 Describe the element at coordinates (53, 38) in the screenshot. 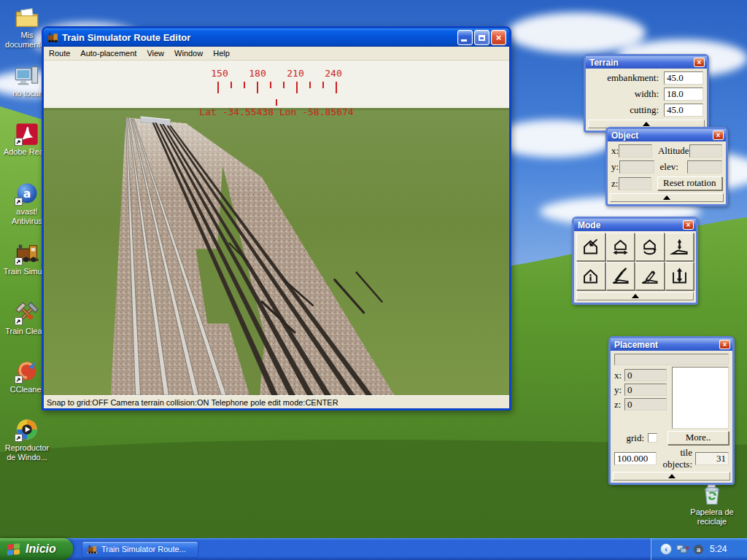

I see `train-window-icon` at that location.